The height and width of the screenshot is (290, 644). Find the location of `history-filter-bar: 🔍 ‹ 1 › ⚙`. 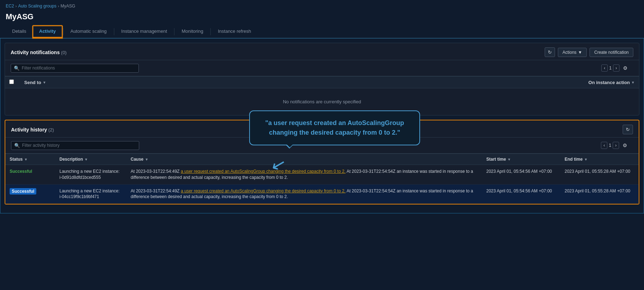

history-filter-bar: 🔍 ‹ 1 › ⚙ is located at coordinates (322, 145).